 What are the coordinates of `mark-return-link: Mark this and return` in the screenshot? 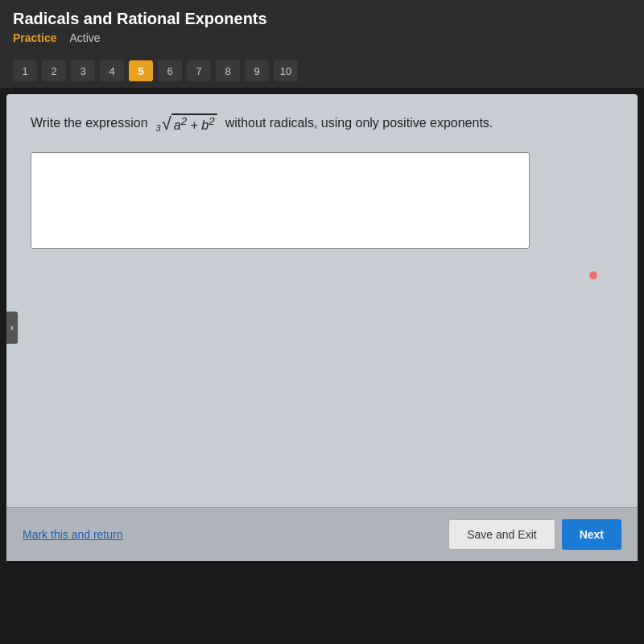 It's located at (72, 535).